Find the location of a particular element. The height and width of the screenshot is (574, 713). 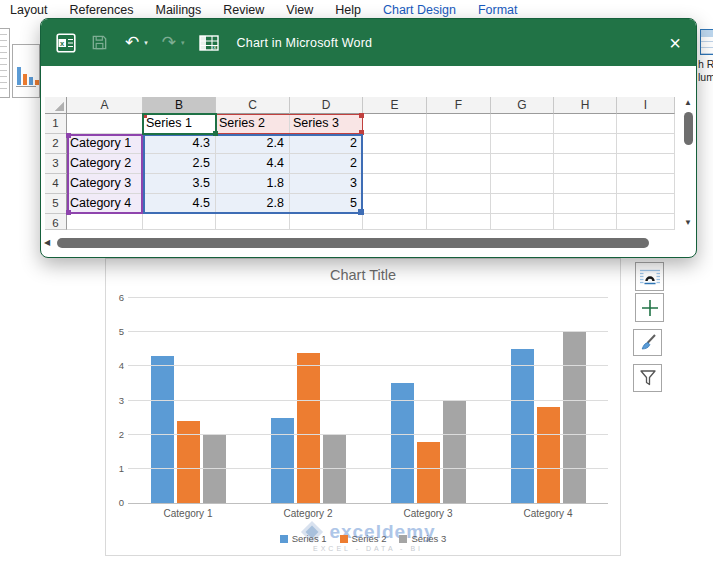

cell-C1: Series 2 is located at coordinates (253, 124).